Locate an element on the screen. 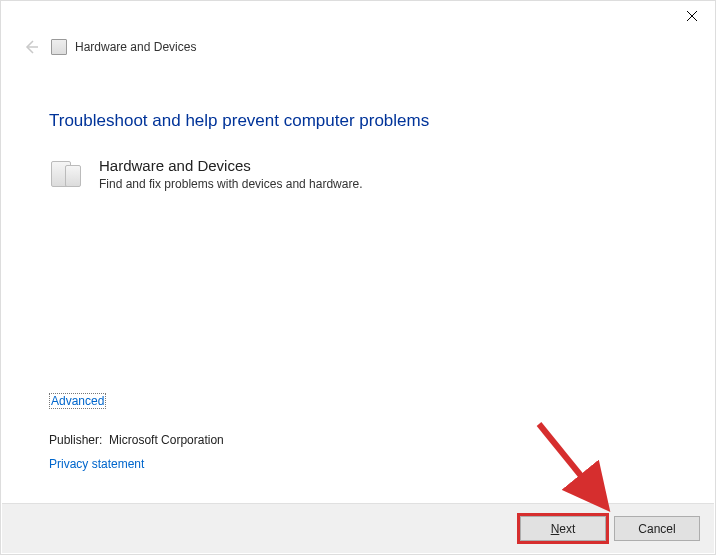 Image resolution: width=716 pixels, height=555 pixels. back-button is located at coordinates (31, 47).